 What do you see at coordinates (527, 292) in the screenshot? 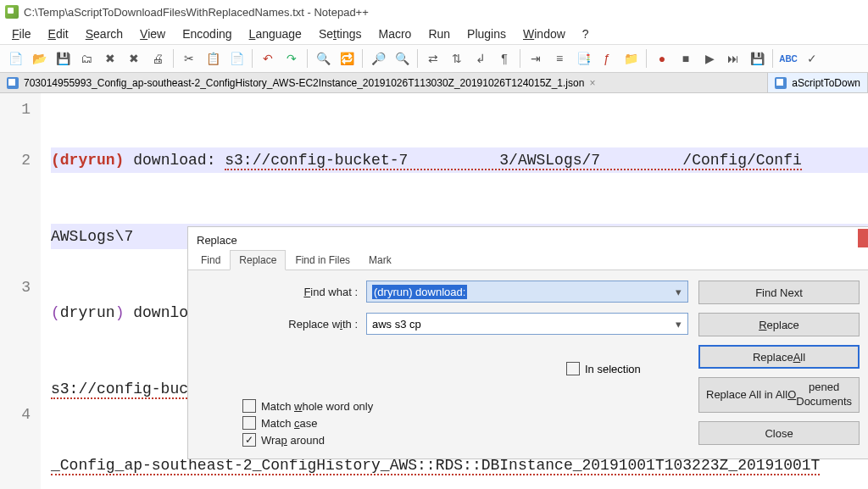
I see `findwhat-input: (dryrun) download: ▾` at bounding box center [527, 292].